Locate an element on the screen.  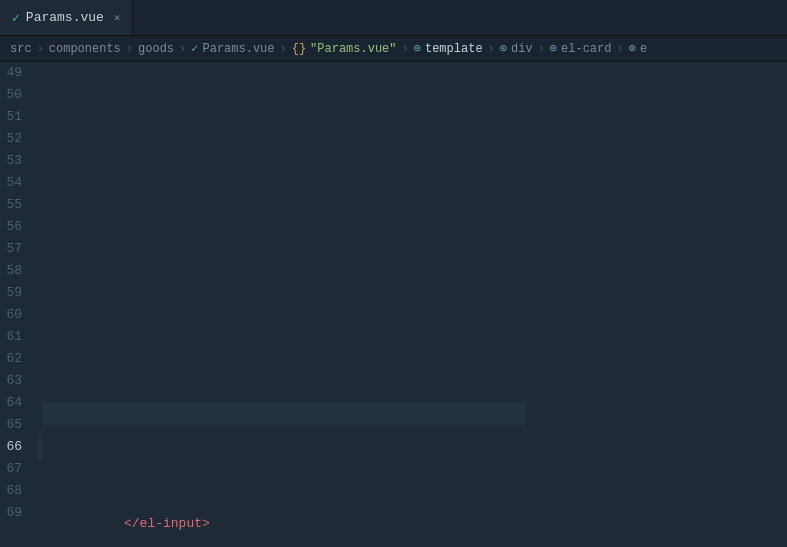
tab-close-button: ✕ is located at coordinates (118, 18).